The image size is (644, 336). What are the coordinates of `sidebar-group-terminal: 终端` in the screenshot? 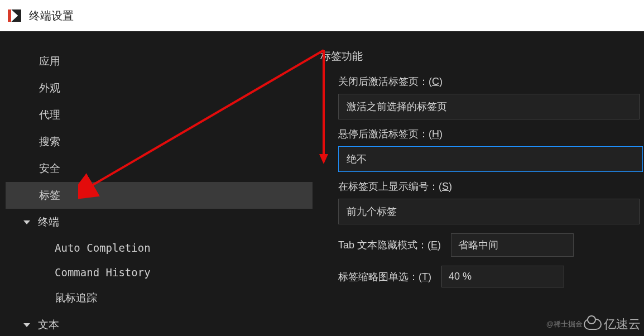 It's located at (159, 222).